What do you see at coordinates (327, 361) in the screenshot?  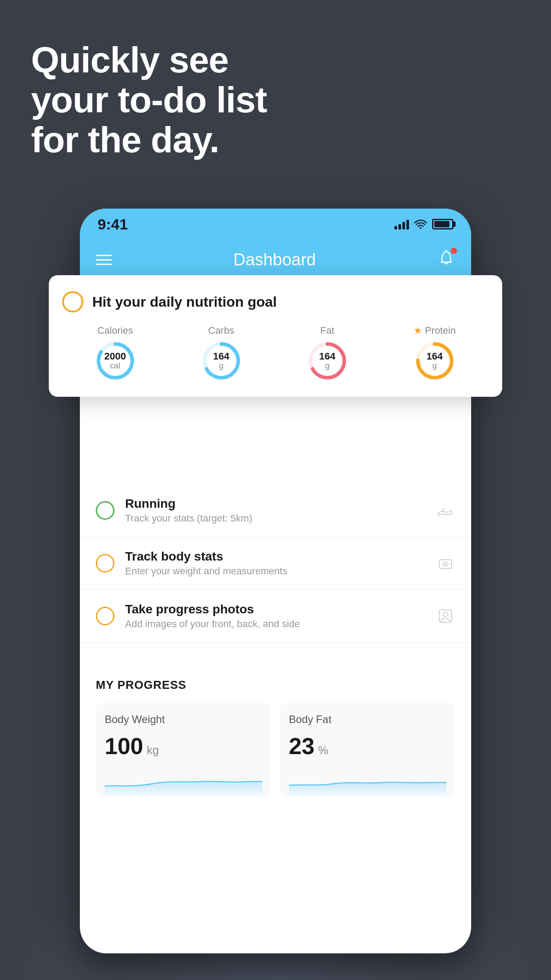 I see `fat-ring: 164 g` at bounding box center [327, 361].